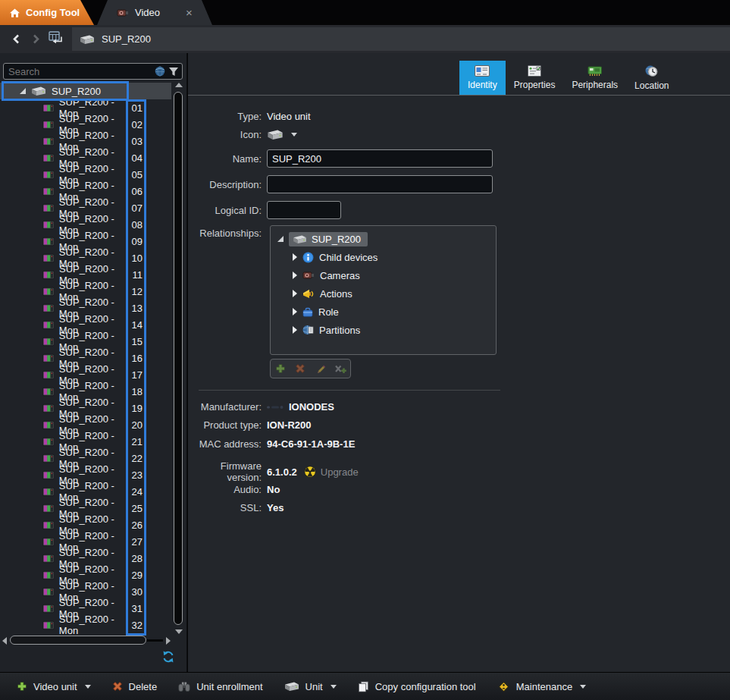 This screenshot has width=730, height=700. Describe the element at coordinates (56, 38) in the screenshot. I see `tasks-home-button` at that location.